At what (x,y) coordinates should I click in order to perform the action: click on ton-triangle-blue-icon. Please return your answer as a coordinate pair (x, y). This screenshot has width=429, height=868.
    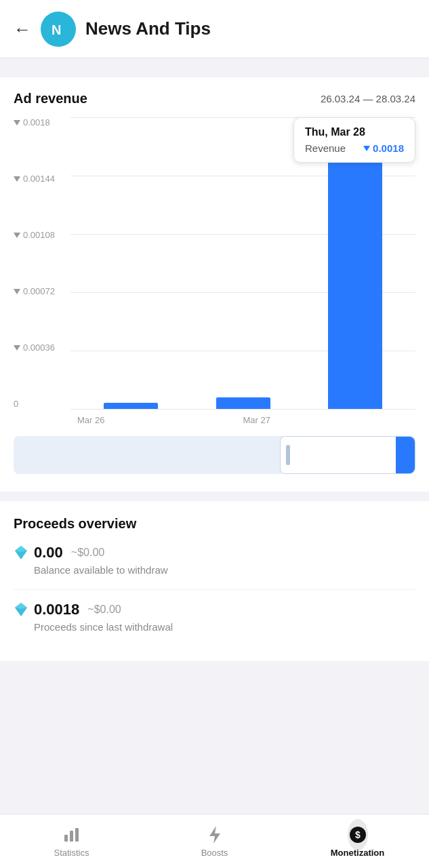
    Looking at the image, I should click on (367, 149).